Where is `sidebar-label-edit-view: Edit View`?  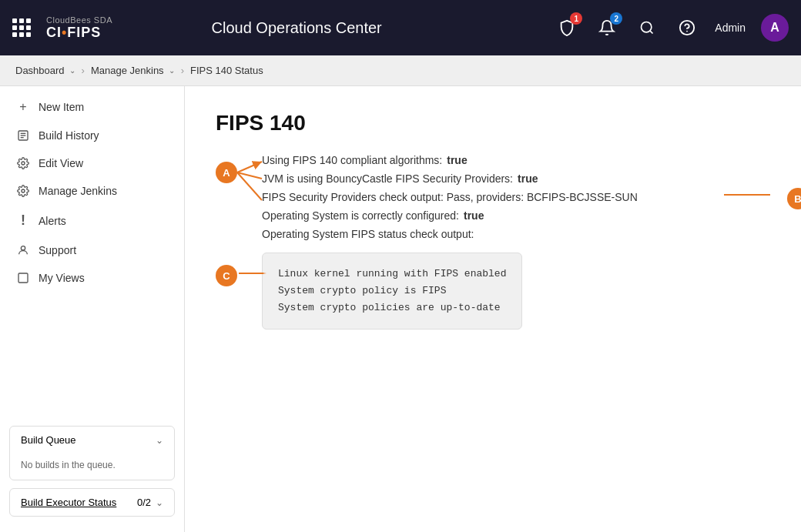
sidebar-label-edit-view: Edit View is located at coordinates (61, 163).